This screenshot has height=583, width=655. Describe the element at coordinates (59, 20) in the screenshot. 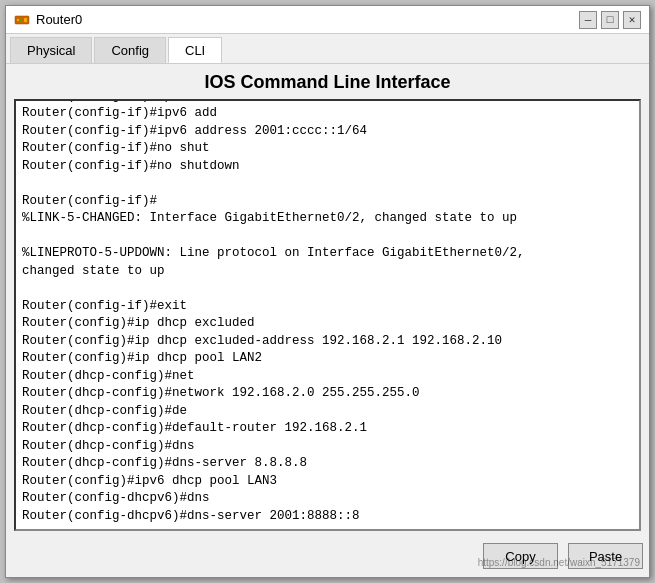

I see `window-title: Router0` at that location.